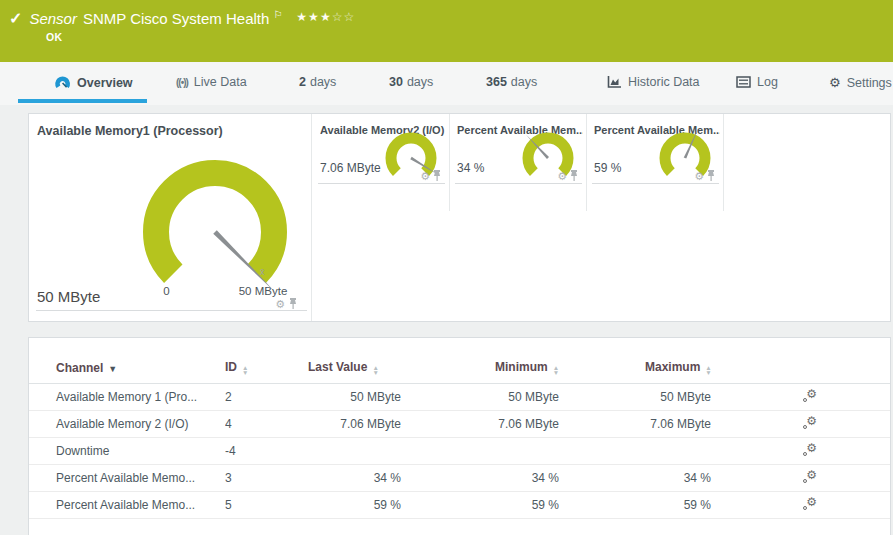  What do you see at coordinates (356, 398) in the screenshot?
I see `channel-last-value: 50 MByte` at bounding box center [356, 398].